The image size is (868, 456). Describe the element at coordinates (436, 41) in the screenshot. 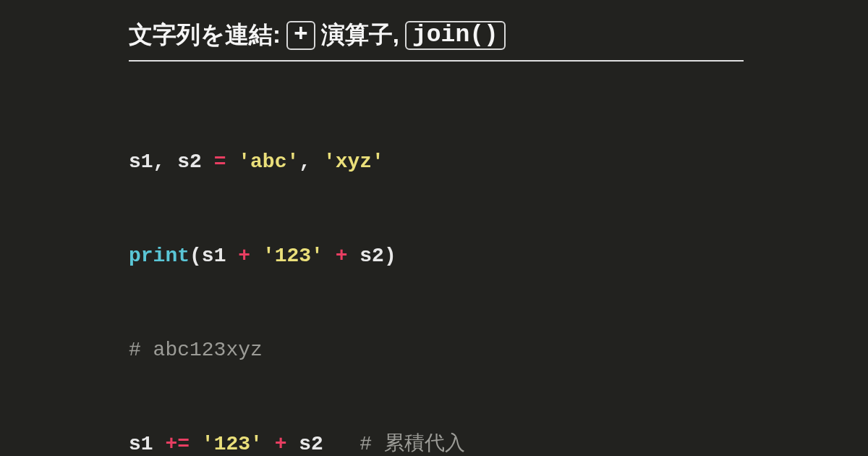

I see `page-title: 文字列を連結: + 演算子, join()` at that location.